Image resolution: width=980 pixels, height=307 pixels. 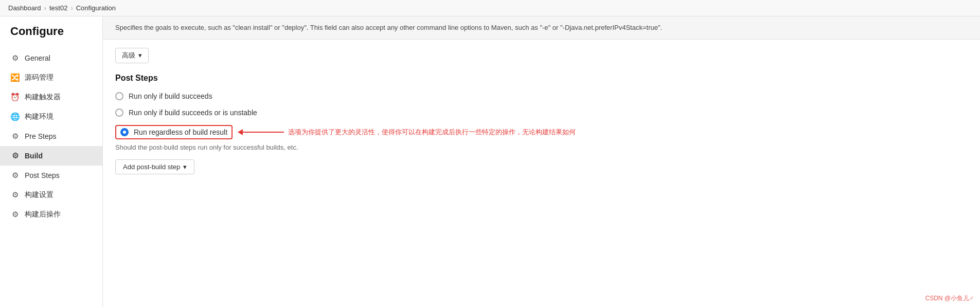 What do you see at coordinates (240, 132) in the screenshot?
I see `arrowhead-icon` at bounding box center [240, 132].